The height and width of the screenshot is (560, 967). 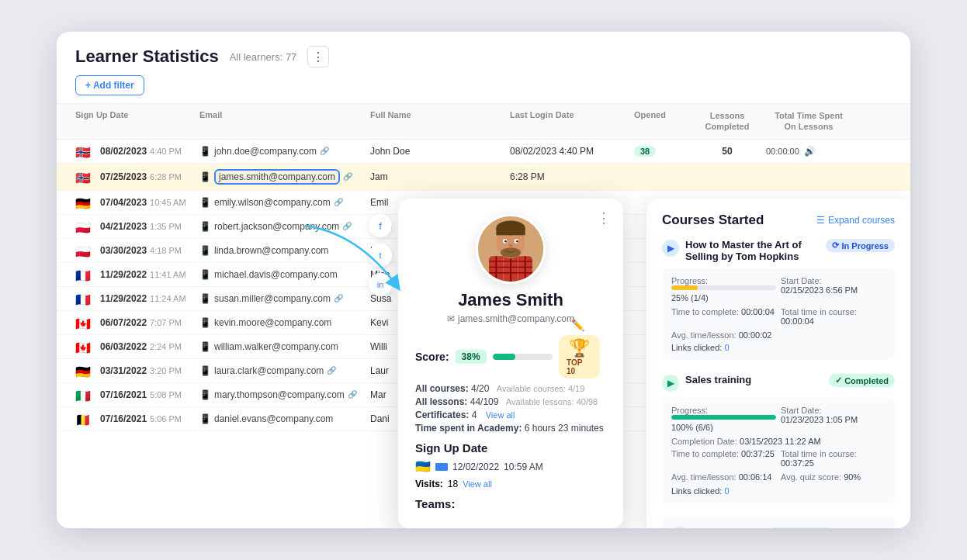 I want to click on completion-date-stat: Completion Date: 03/15/2023 11:22 AM, so click(x=778, y=441).